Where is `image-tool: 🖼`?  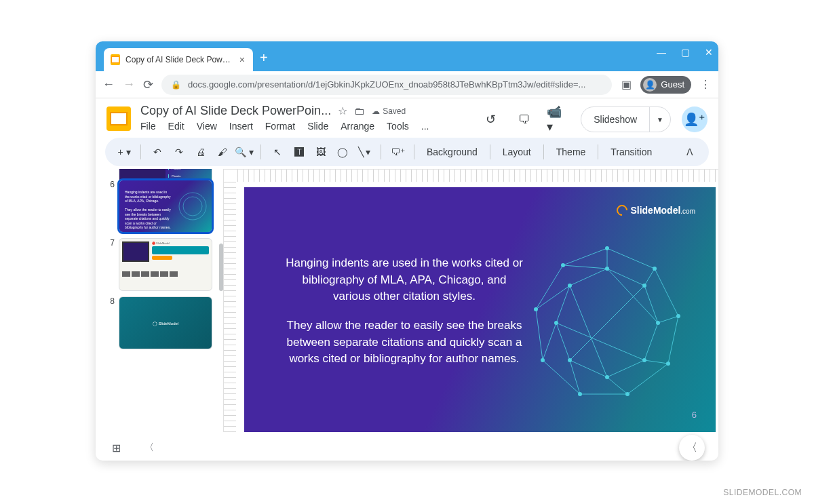 image-tool: 🖼 is located at coordinates (321, 152).